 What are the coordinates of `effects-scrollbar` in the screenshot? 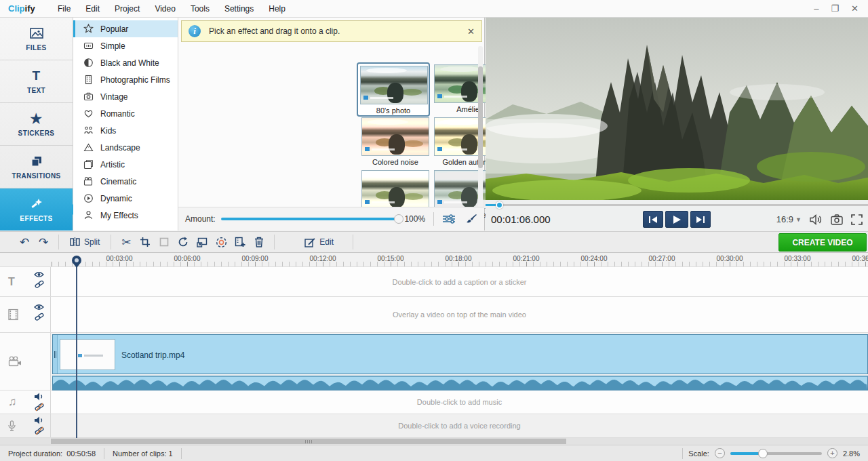 It's located at (480, 134).